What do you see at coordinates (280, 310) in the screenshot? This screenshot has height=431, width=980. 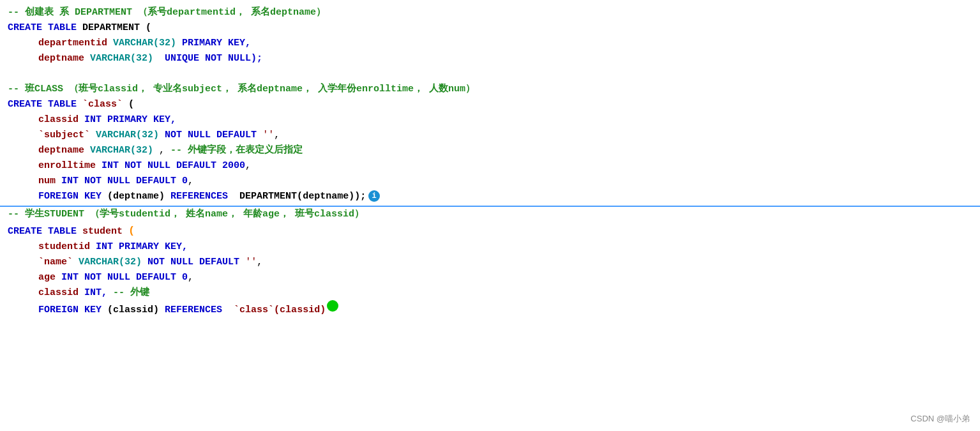 I see `ref-table-class: `class`(classid)` at bounding box center [280, 310].